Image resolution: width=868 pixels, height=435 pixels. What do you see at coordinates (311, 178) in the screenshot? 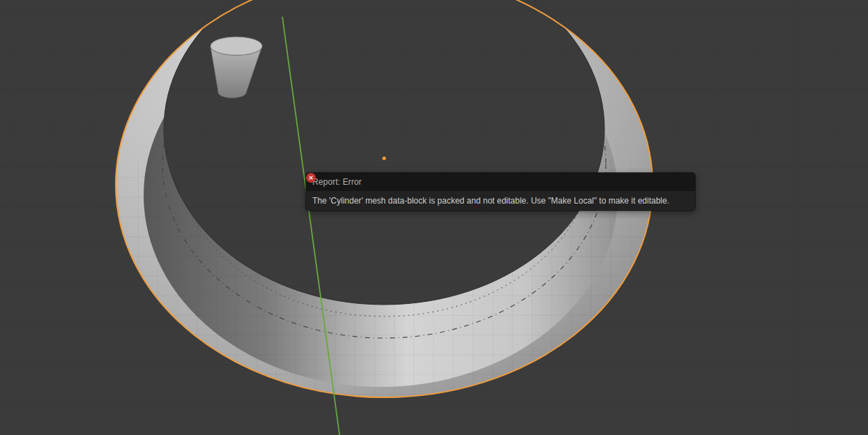
I see `error-circle-x-icon: ✕` at bounding box center [311, 178].